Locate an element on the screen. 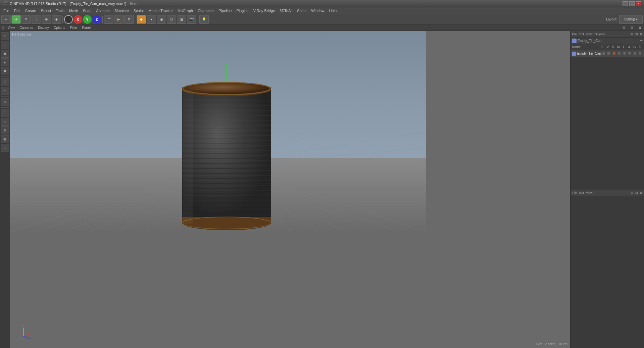 The width and height of the screenshot is (644, 348). menu-tools: Tools is located at coordinates (60, 11).